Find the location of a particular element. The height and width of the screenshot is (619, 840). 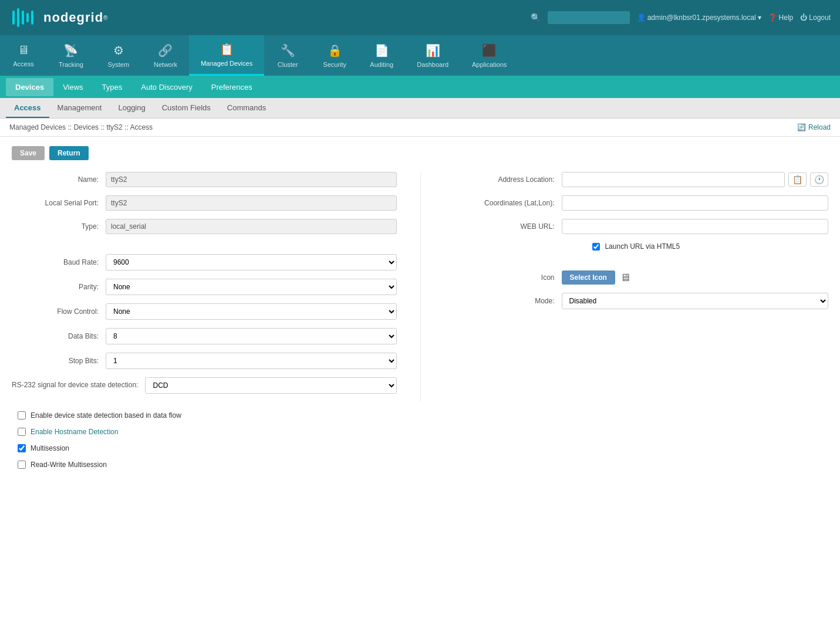

breadcrumb-bar: Managed Devices :: Devices :: ttyS2 :: A… is located at coordinates (420, 128).